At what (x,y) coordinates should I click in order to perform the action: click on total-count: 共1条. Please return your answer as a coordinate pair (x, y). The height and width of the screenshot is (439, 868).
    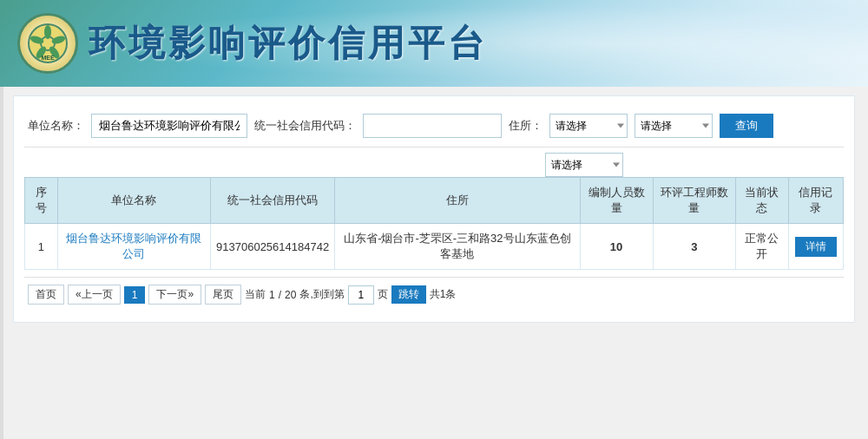
    Looking at the image, I should click on (443, 295).